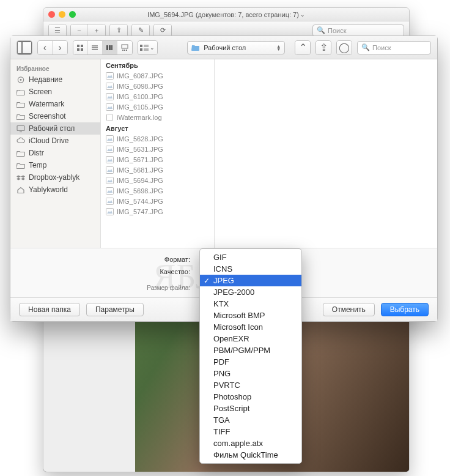 The width and height of the screenshot is (450, 476). I want to click on gear-icon, so click(21, 80).